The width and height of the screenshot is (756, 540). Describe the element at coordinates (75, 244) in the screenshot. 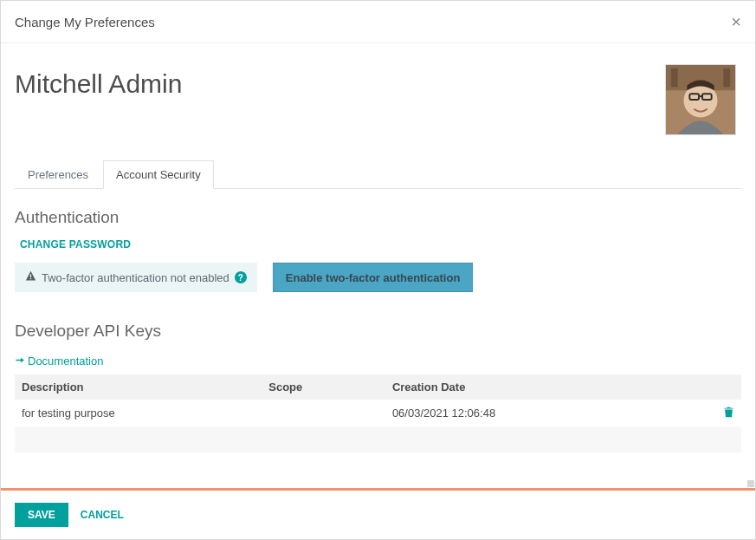

I see `change-password-button: Change Password` at that location.